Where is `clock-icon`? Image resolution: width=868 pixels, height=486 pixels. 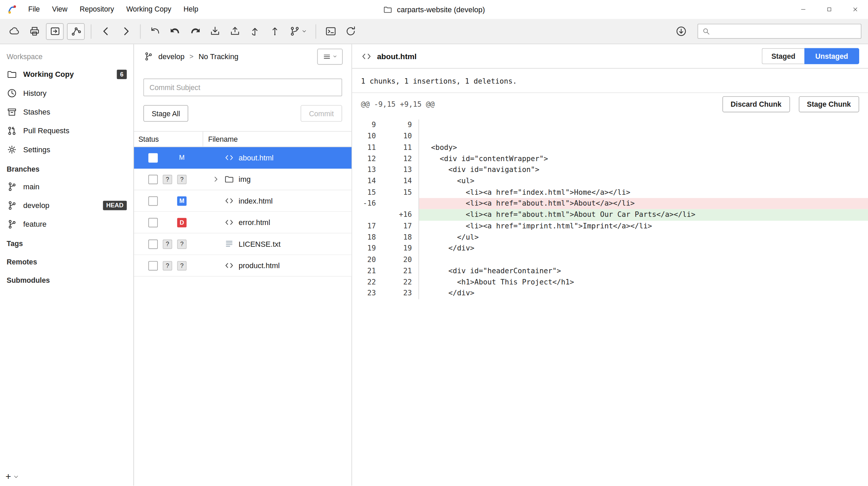
clock-icon is located at coordinates (12, 93).